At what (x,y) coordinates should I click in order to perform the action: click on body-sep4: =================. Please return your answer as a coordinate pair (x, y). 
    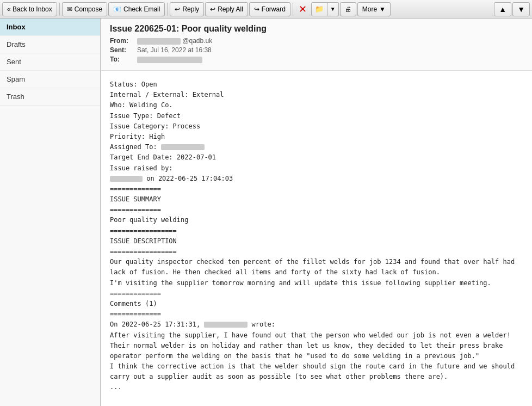
    Looking at the image, I should click on (317, 251).